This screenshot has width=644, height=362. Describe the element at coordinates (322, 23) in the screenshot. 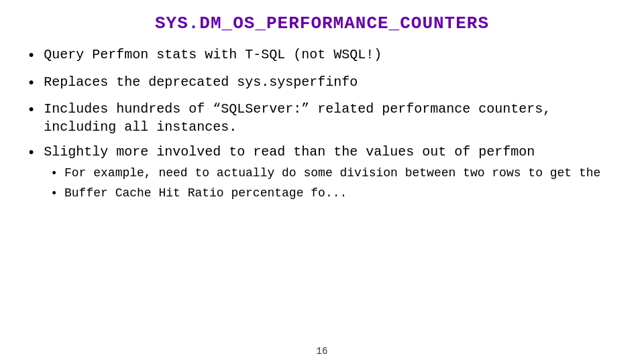

I see `slide-title: SYS.DM_OS_PERFORMANCE_COUNTERS` at that location.